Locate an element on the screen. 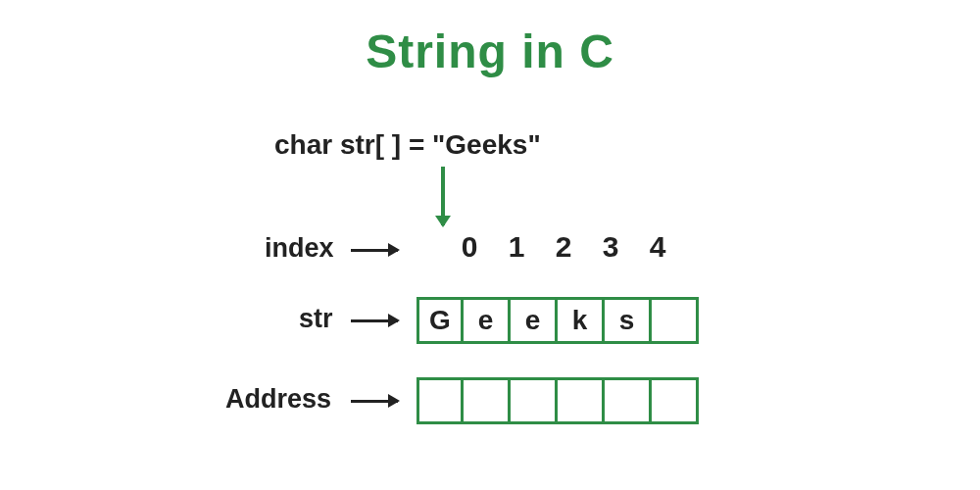 This screenshot has width=980, height=490. index-3: 3 is located at coordinates (611, 247).